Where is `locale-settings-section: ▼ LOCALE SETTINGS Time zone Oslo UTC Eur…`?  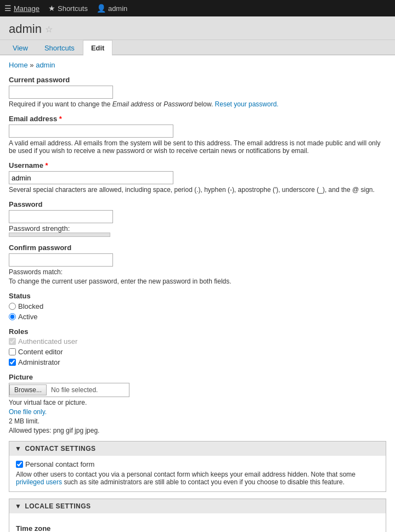
locale-settings-section: ▼ LOCALE SETTINGS Time zone Oslo UTC Eur… is located at coordinates (198, 516).